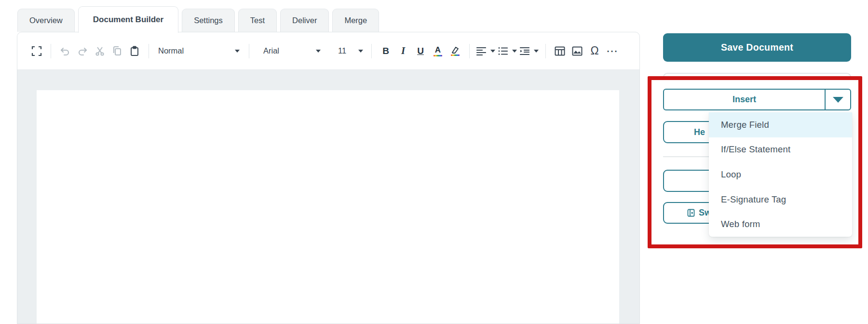  What do you see at coordinates (691, 213) in the screenshot?
I see `switch-view-icon` at bounding box center [691, 213].